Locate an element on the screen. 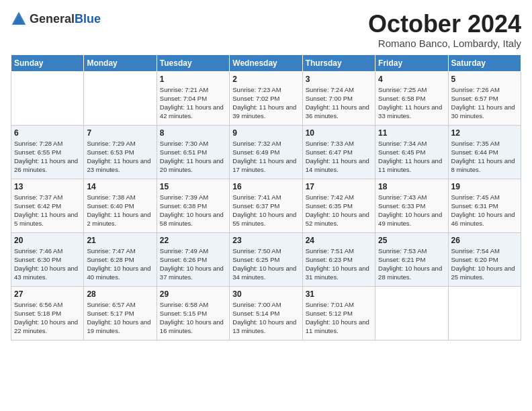 This screenshot has width=532, height=411. calendar-header-row: SundayMondayTuesdayWednesdayThursdayFrid… is located at coordinates (266, 63).